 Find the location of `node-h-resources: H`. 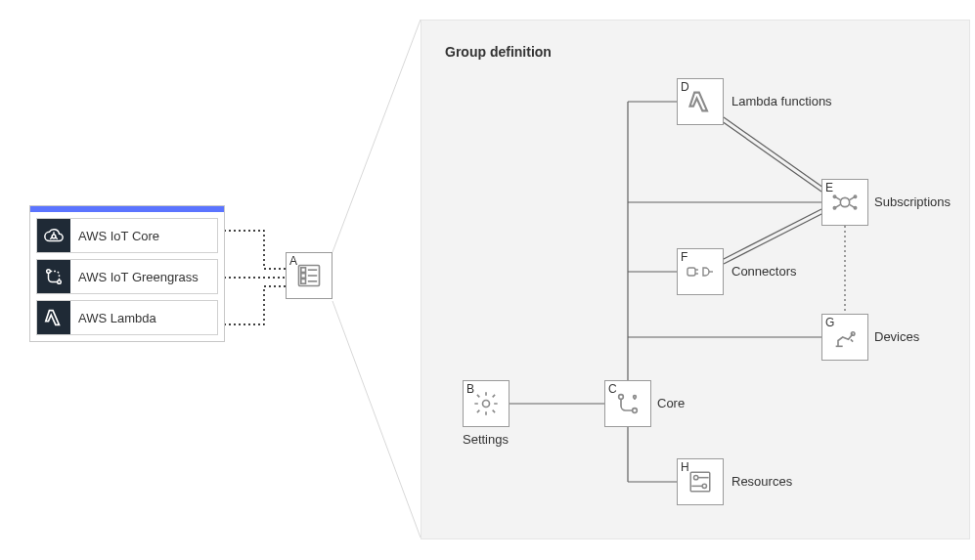

node-h-resources: H is located at coordinates (700, 482).